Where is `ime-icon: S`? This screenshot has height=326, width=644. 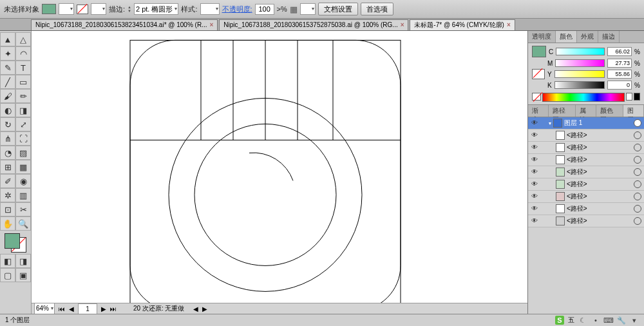
ime-icon: S is located at coordinates (560, 320).